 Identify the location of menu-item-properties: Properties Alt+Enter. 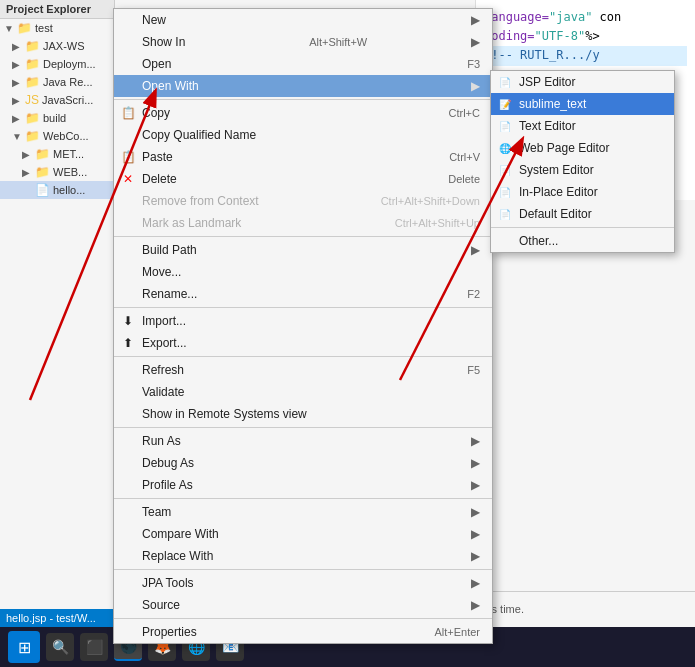
(303, 632).